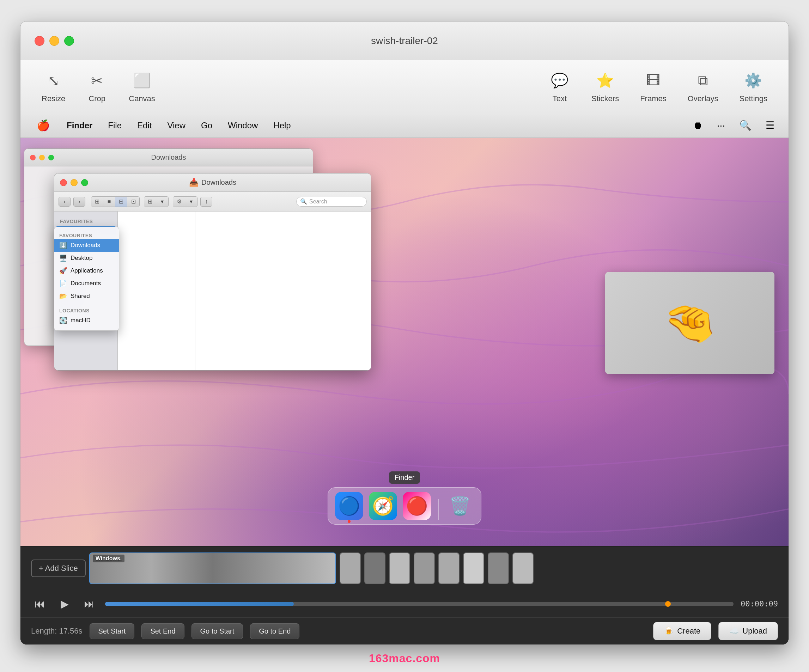  Describe the element at coordinates (460, 506) in the screenshot. I see `dock-trash: 🗑️` at that location.